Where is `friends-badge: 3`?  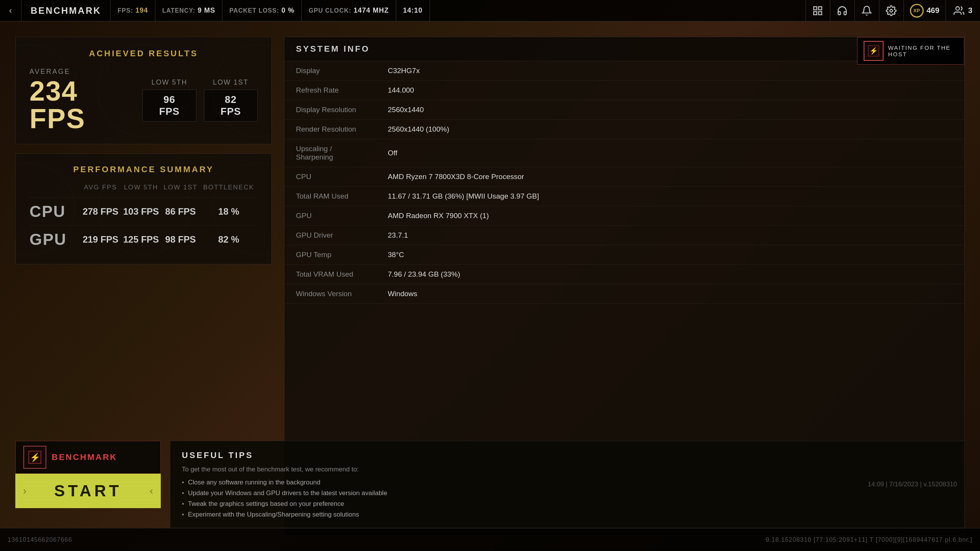
friends-badge: 3 is located at coordinates (963, 11).